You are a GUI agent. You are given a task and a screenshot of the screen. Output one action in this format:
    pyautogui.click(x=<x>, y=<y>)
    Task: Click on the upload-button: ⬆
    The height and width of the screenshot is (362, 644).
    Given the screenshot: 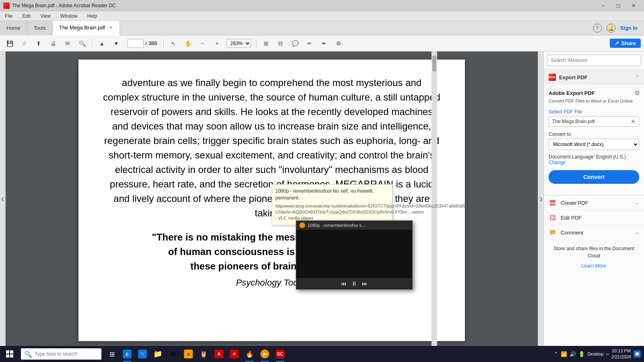 What is the action you would take?
    pyautogui.click(x=39, y=43)
    